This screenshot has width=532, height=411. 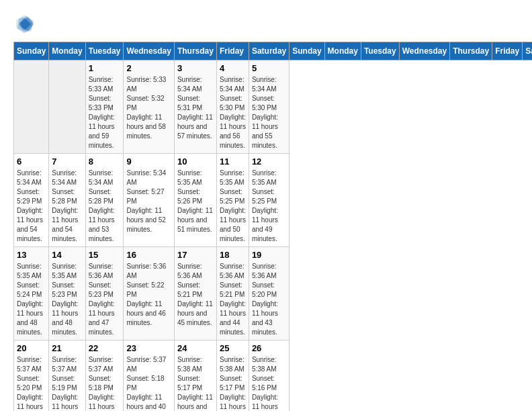 What do you see at coordinates (67, 51) in the screenshot?
I see `weekday-header-monday: Monday` at bounding box center [67, 51].